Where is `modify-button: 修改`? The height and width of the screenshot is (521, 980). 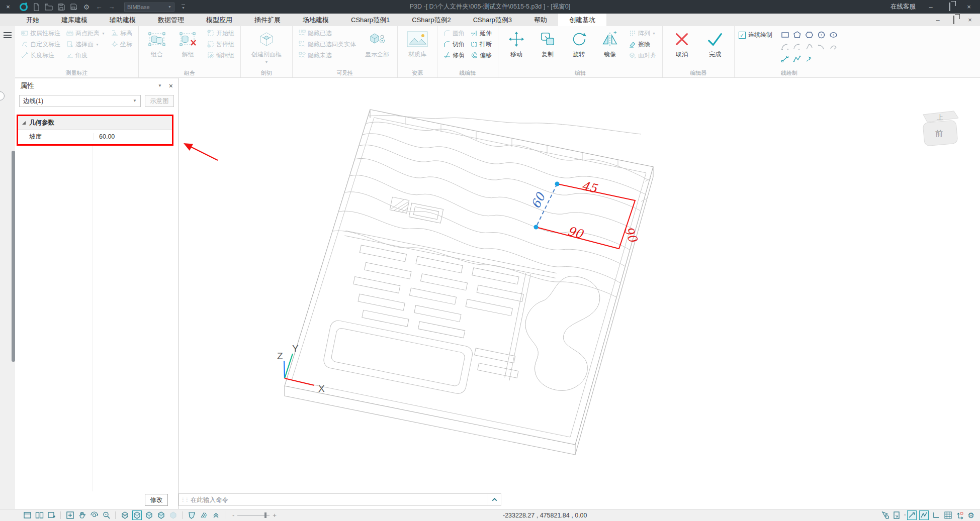 modify-button: 修改 is located at coordinates (156, 500).